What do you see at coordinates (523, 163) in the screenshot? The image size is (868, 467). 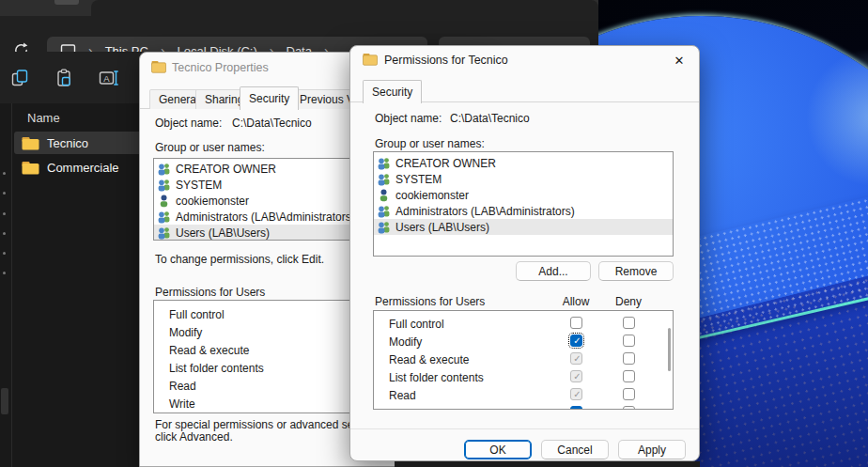 I see `group-row: CREATOR OWNER` at bounding box center [523, 163].